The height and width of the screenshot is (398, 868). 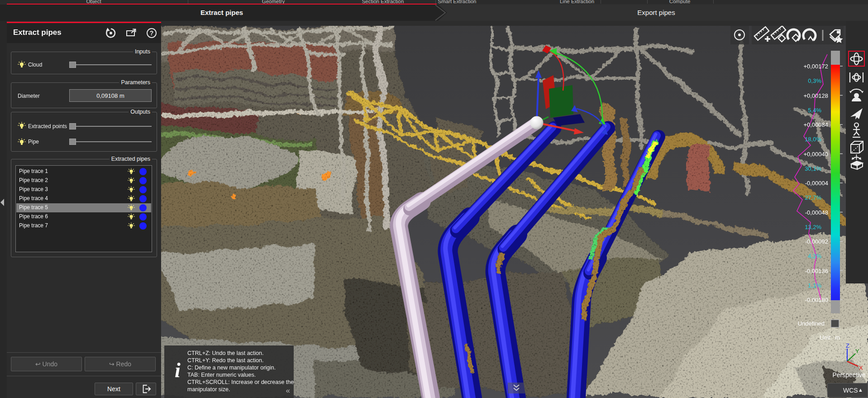 What do you see at coordinates (816, 300) in the screenshot?
I see `svg-text: -0,00180` at bounding box center [816, 300].